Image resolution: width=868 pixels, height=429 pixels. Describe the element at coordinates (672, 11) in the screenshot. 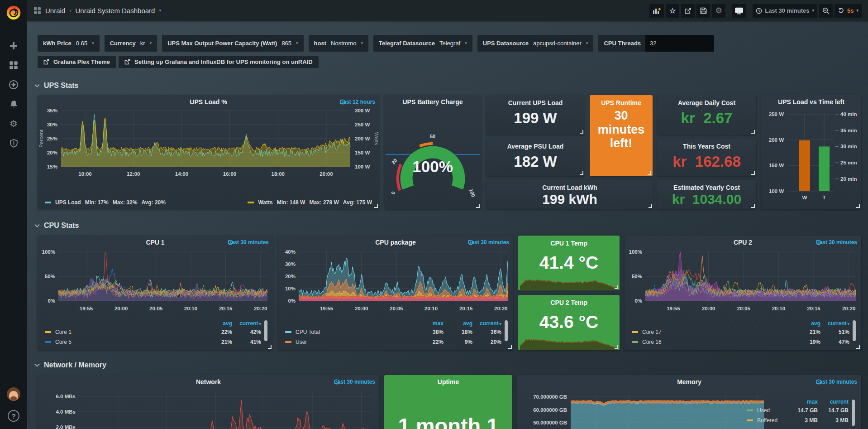

I see `star-button: ☆` at that location.